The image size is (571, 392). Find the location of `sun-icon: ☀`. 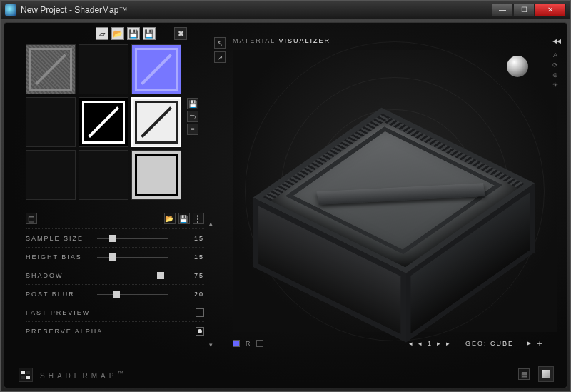

sun-icon: ☀ is located at coordinates (555, 85).